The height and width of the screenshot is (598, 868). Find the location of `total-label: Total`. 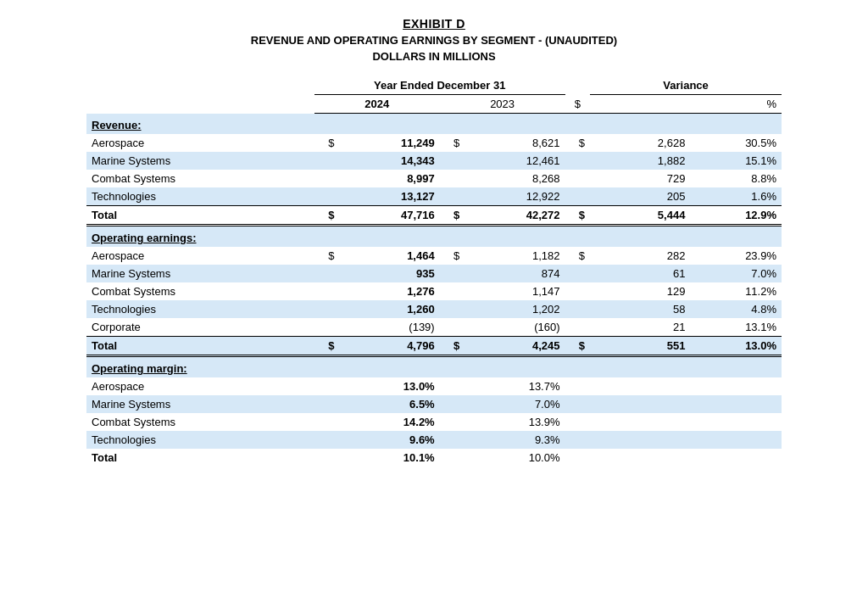

total-label: Total is located at coordinates (200, 215).